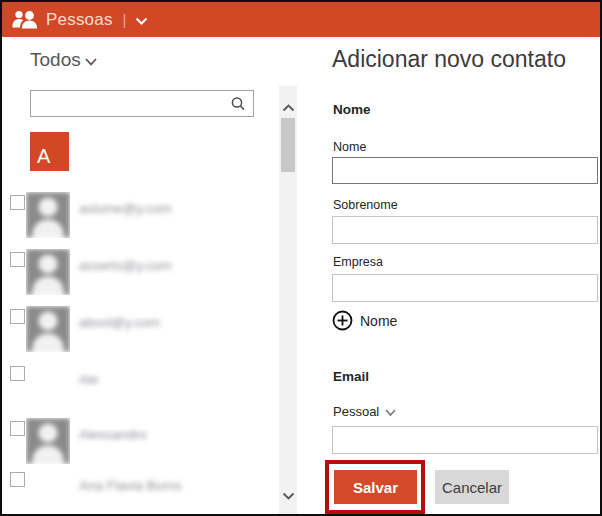 Image resolution: width=602 pixels, height=516 pixels. What do you see at coordinates (91, 62) in the screenshot?
I see `filter-chevron-down-icon` at bounding box center [91, 62].